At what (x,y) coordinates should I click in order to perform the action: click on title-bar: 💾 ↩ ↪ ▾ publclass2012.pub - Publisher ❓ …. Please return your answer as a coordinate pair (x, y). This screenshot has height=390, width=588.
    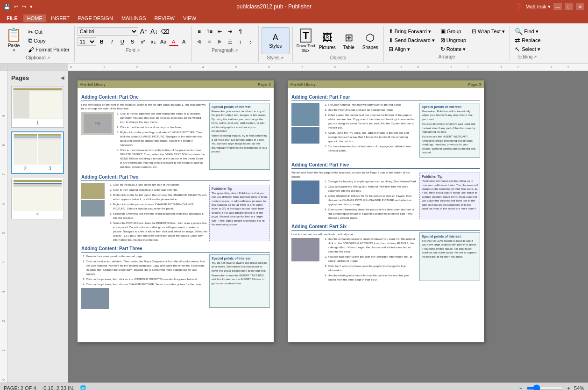
    Looking at the image, I should click on (294, 7).